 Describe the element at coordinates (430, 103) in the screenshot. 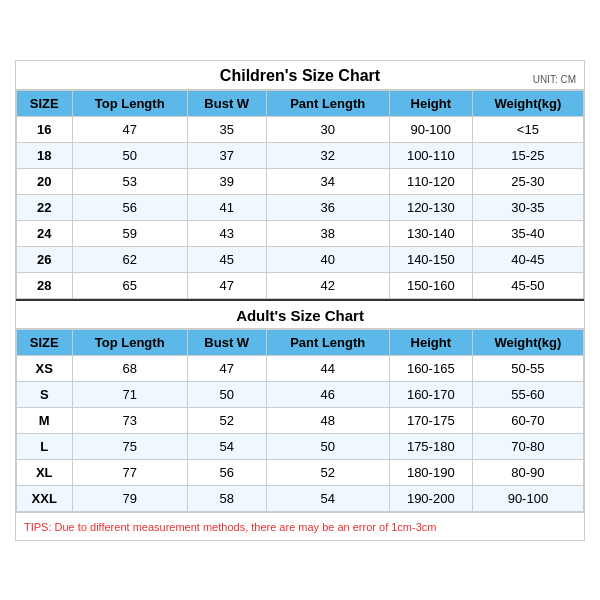

I see `children-col-height: Height` at that location.